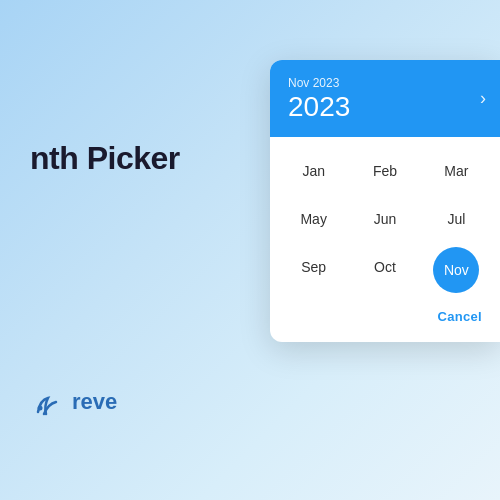 Image resolution: width=500 pixels, height=500 pixels. Describe the element at coordinates (384, 171) in the screenshot. I see `month-feb: Feb` at that location.